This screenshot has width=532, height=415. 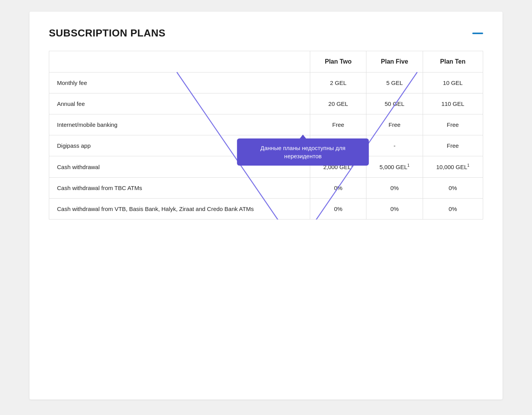 What do you see at coordinates (266, 125) in the screenshot?
I see `table-row: Internet/mobile banking Free Free Free` at bounding box center [266, 125].